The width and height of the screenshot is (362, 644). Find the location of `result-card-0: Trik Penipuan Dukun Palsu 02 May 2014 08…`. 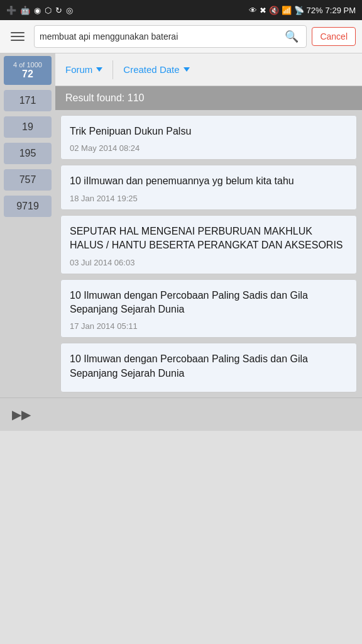

result-card-0: Trik Penipuan Dukun Palsu 02 May 2014 08… is located at coordinates (209, 137).